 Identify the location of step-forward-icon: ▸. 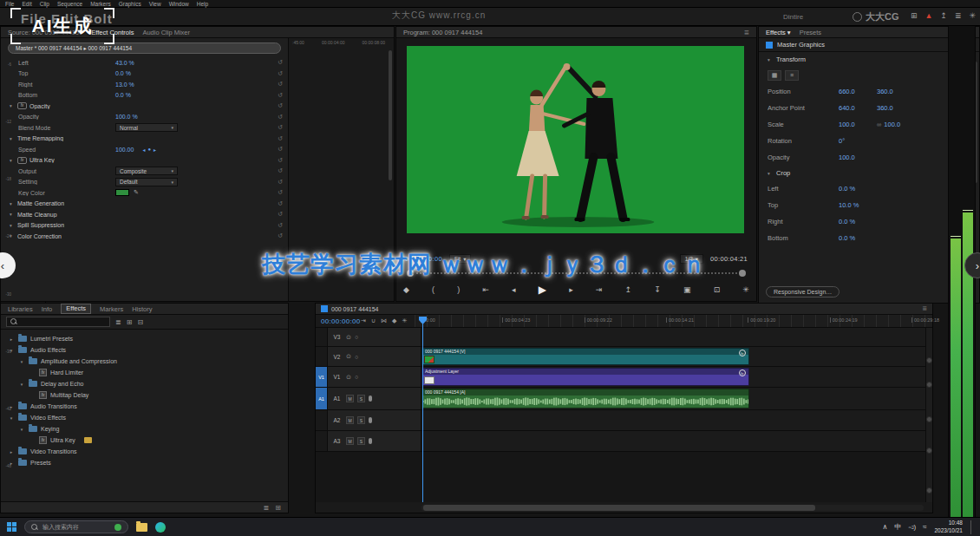
(571, 290).